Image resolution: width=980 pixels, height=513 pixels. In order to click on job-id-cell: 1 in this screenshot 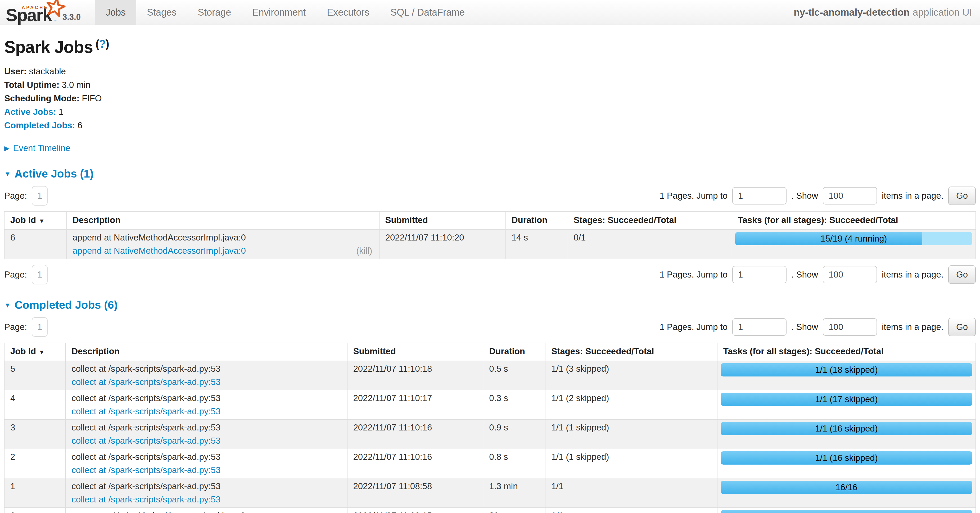, I will do `click(35, 493)`.